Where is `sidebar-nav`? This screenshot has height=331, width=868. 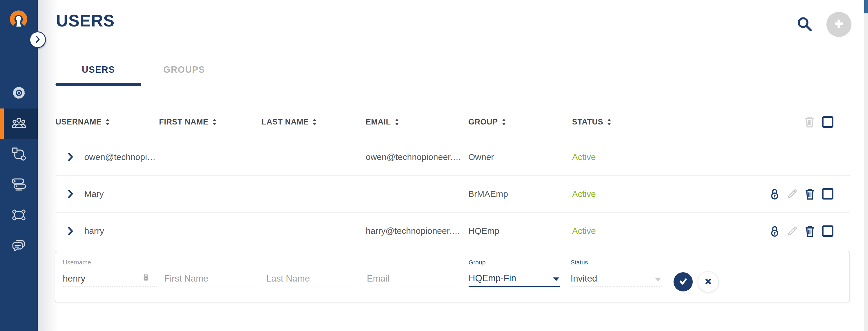
sidebar-nav is located at coordinates (19, 170).